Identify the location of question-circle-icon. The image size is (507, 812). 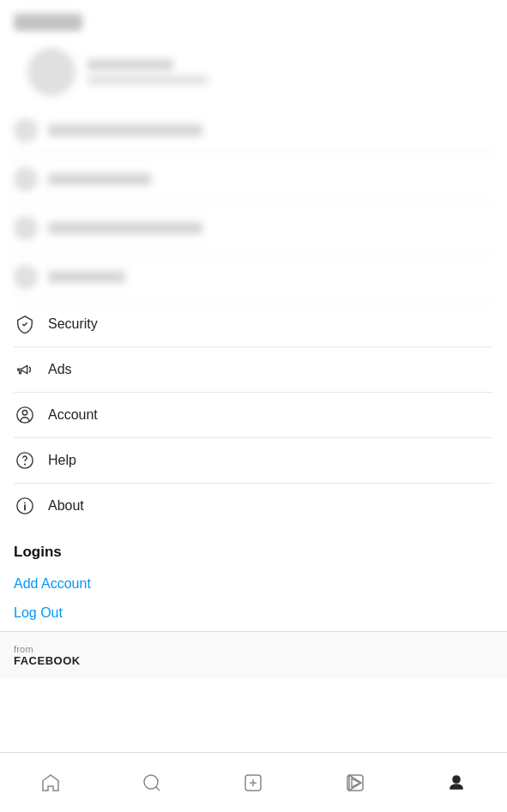
(25, 460).